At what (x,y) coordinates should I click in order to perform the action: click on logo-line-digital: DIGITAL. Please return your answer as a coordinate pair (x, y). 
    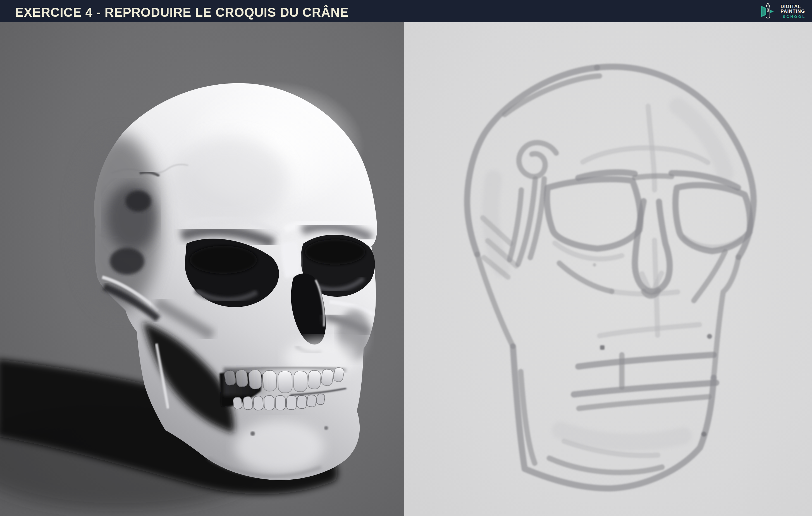
    Looking at the image, I should click on (793, 6).